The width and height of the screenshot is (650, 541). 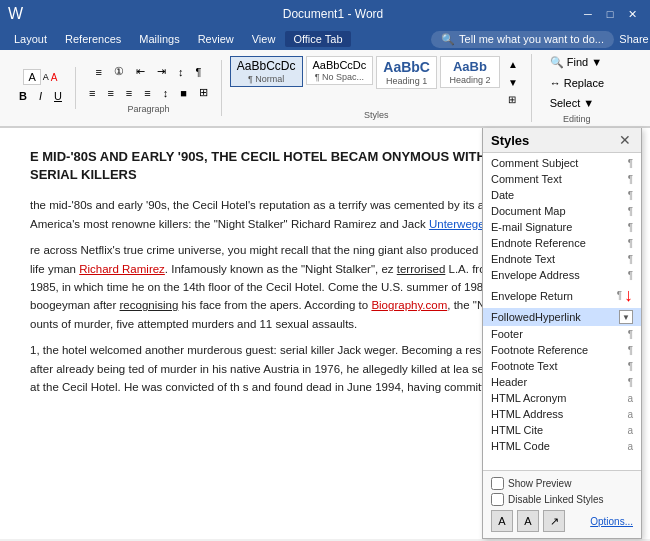 I want to click on style-html-code: HTML Code a, so click(x=562, y=446).